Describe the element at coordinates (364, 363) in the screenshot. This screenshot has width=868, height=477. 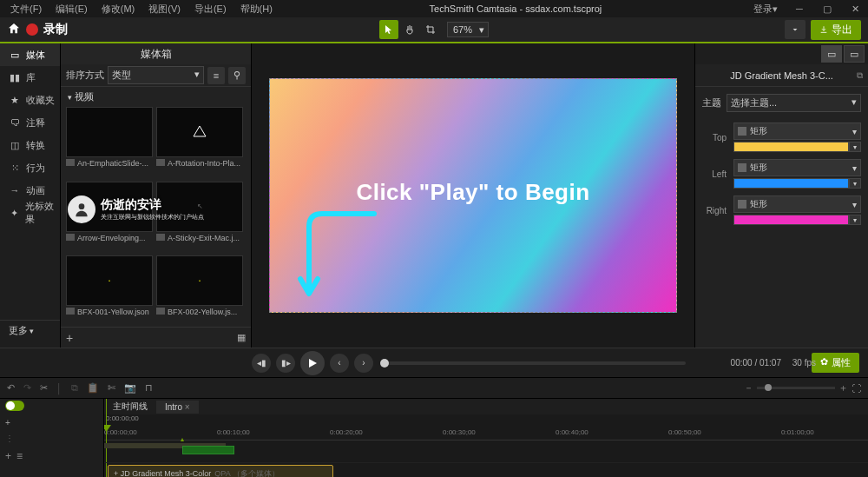
I see `step-fwd-button: ›` at that location.